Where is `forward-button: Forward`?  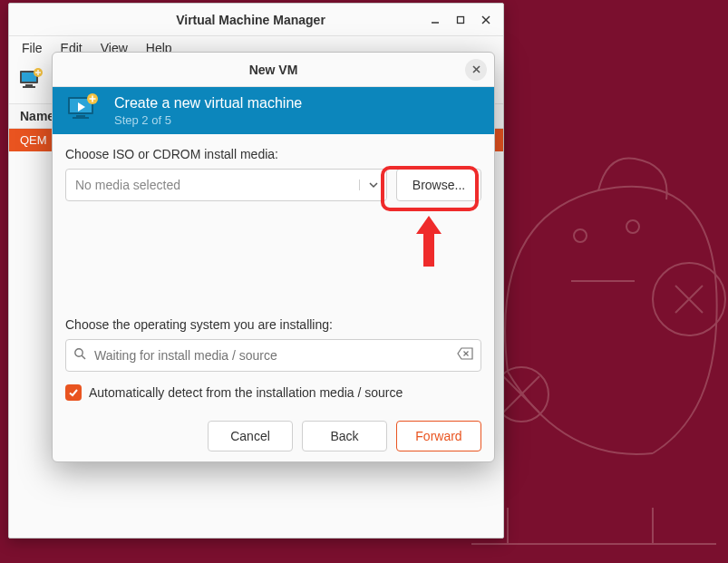
forward-button: Forward is located at coordinates (439, 436).